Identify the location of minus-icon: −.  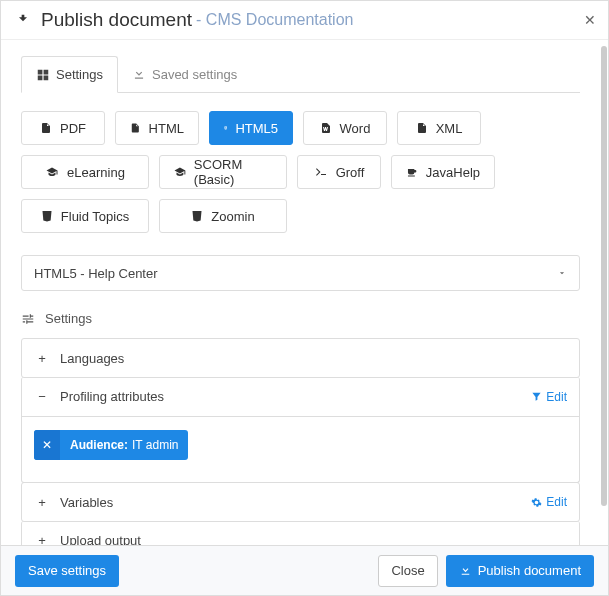
(42, 396).